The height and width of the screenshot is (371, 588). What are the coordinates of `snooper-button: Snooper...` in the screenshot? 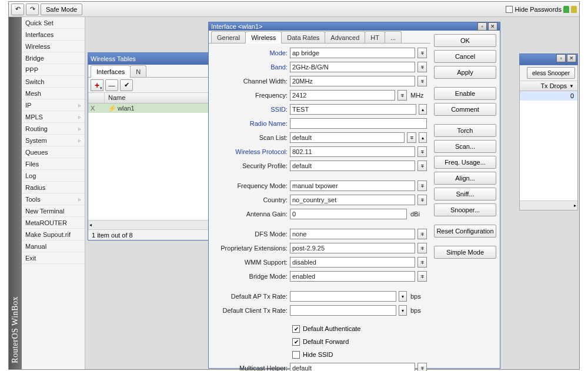 It's located at (465, 210).